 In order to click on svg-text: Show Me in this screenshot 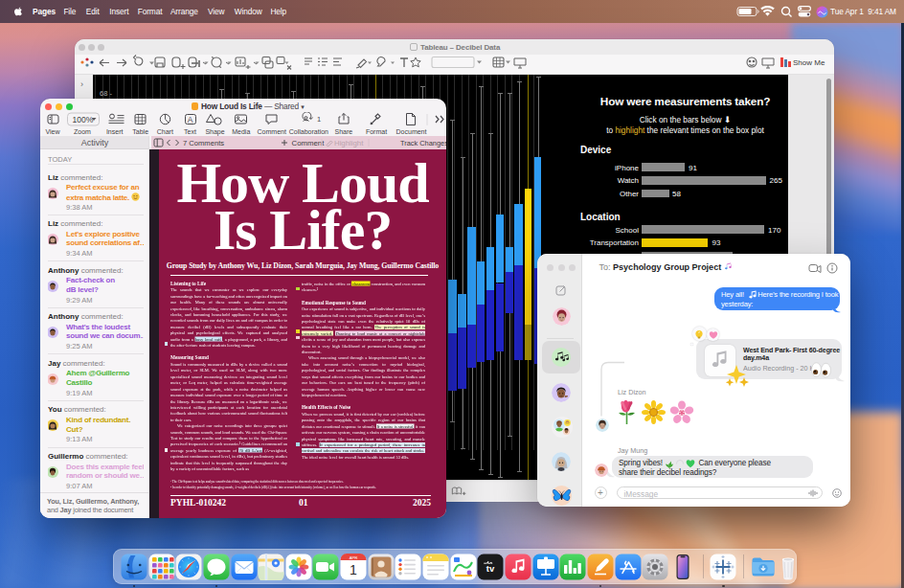, I will do `click(809, 63)`.